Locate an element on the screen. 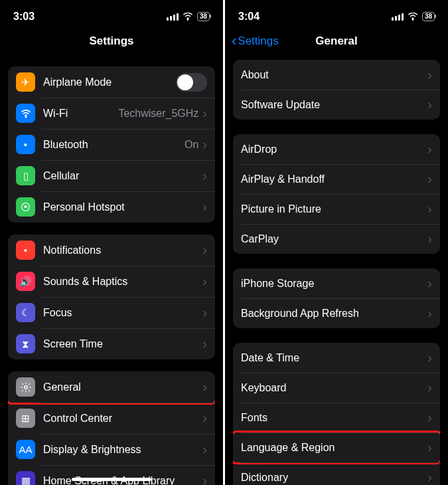 The height and width of the screenshot is (485, 448). settings-group: iPhone Storage›Background App Refresh› is located at coordinates (336, 298).